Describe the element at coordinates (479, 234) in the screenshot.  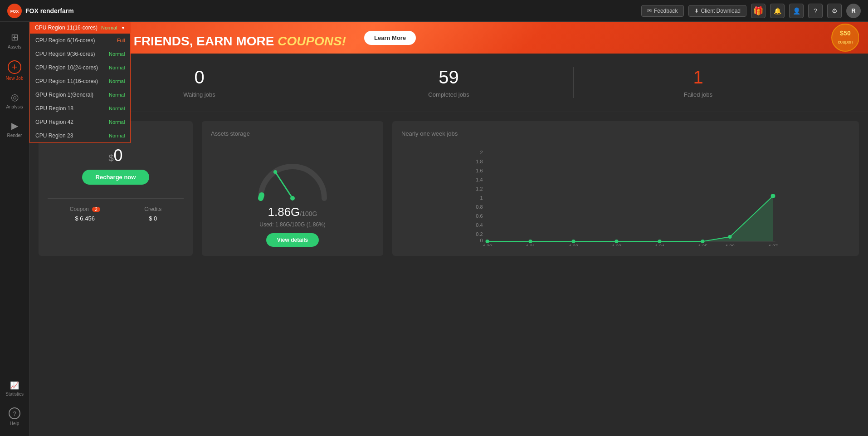
I see `svg-text: 0.2` at that location.